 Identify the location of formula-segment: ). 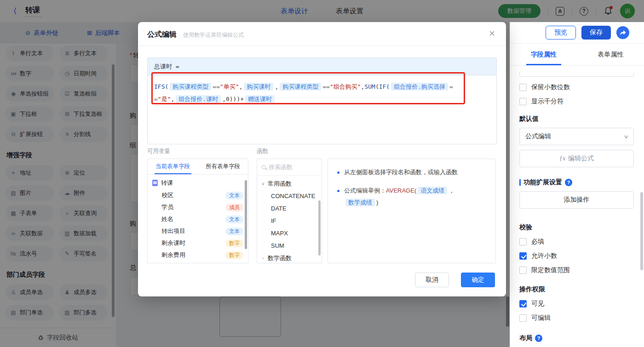
(377, 202).